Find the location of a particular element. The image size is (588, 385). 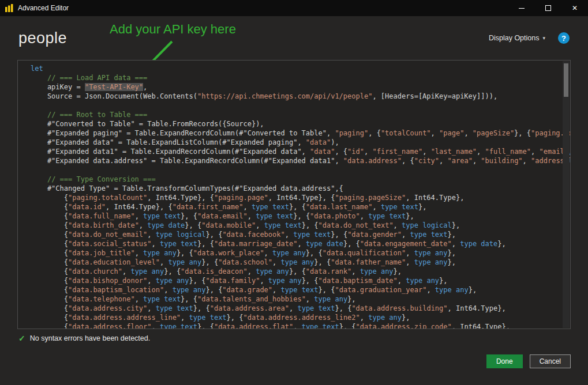

header-right: Display Options ▾ ? is located at coordinates (529, 38).